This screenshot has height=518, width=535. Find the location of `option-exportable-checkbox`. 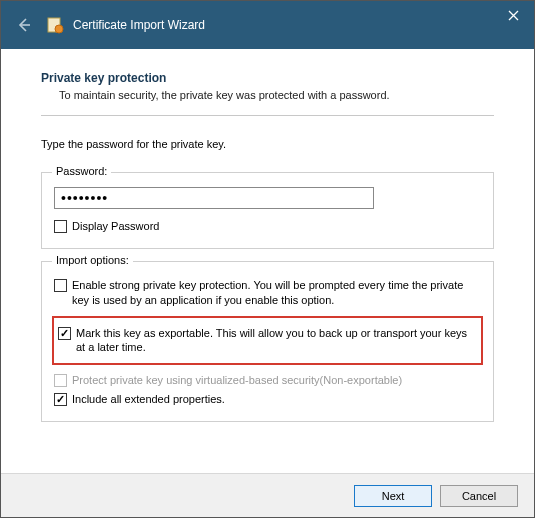

option-exportable-checkbox is located at coordinates (64, 334).